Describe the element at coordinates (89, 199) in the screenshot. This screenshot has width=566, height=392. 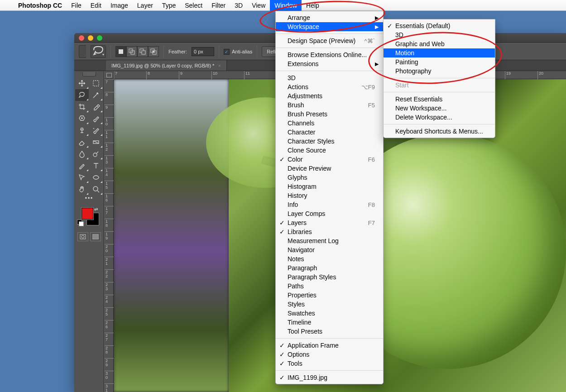
I see `edit-toolbar-button: •••` at that location.